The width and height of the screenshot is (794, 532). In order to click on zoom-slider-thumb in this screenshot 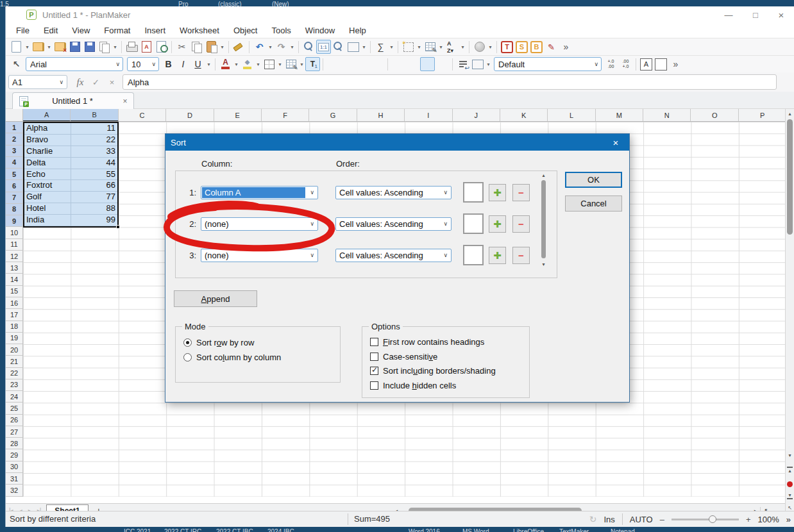, I will do `click(713, 519)`.